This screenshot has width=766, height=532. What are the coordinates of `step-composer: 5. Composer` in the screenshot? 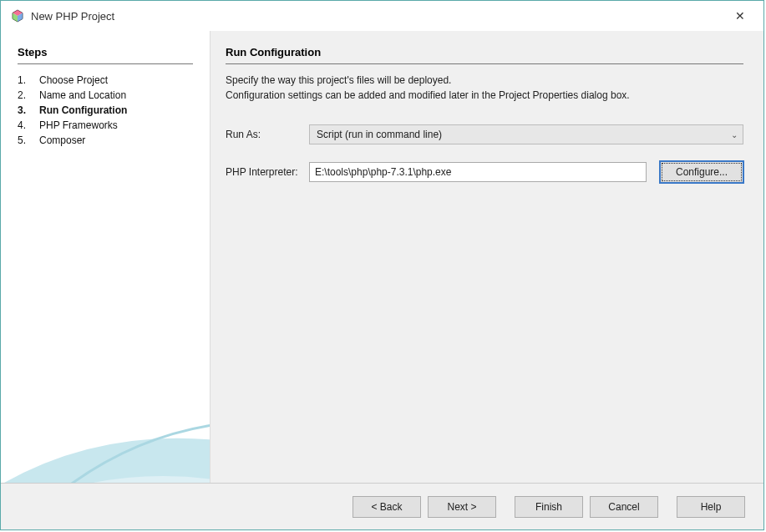 It's located at (105, 140).